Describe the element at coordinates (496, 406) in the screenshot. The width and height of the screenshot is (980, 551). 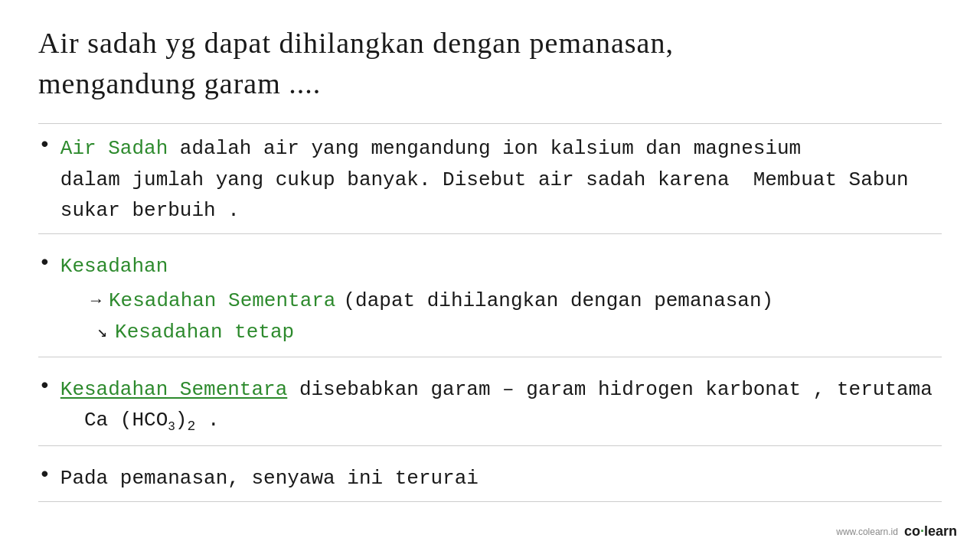
I see `bullet-content-3: Kesadahan Sementara disebabkan garam – g…` at that location.